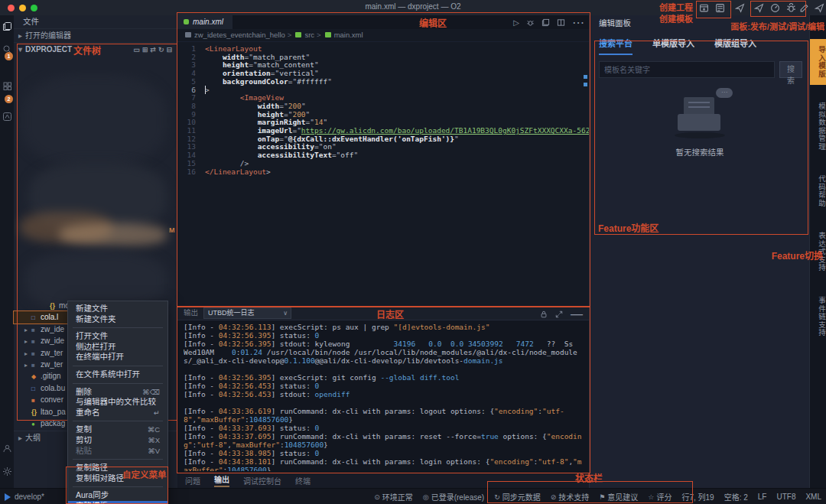  Describe the element at coordinates (791, 70) in the screenshot. I see `search-button: 搜索` at that location.